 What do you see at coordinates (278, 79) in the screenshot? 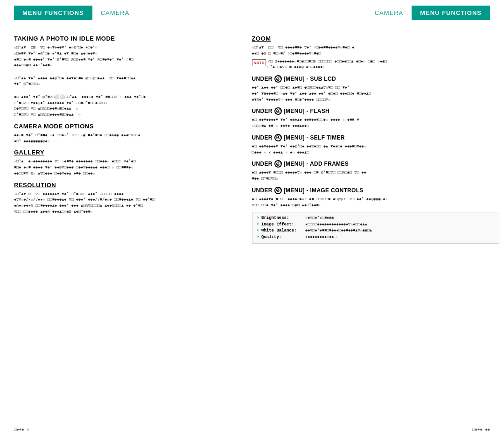
I see `menu-circle-icon: ⓐ` at bounding box center [278, 79].